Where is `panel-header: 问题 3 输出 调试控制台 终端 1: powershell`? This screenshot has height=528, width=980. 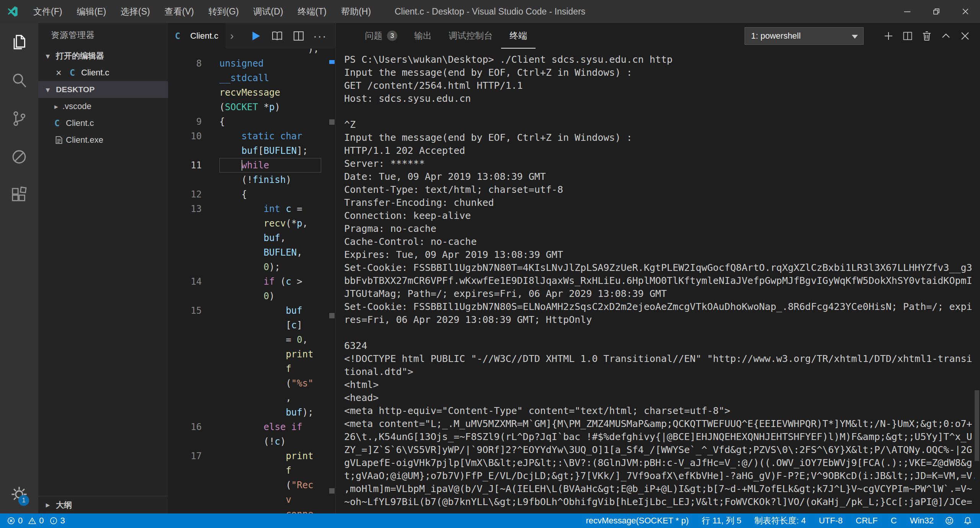
panel-header: 问题 3 输出 调试控制台 终端 1: powershell is located at coordinates (658, 36).